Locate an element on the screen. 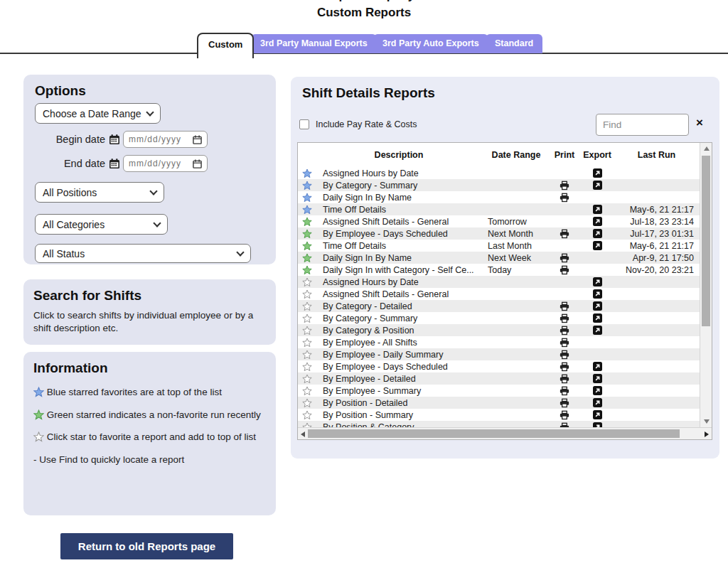 The width and height of the screenshot is (728, 563). positions-select: All Positions is located at coordinates (100, 192).